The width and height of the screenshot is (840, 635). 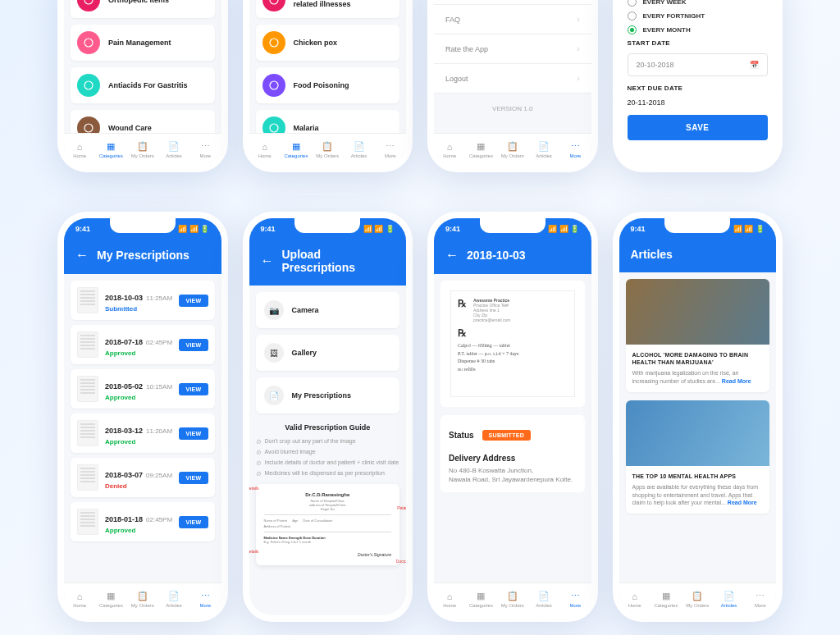 I want to click on category-item: Food Poisoning, so click(x=328, y=85).